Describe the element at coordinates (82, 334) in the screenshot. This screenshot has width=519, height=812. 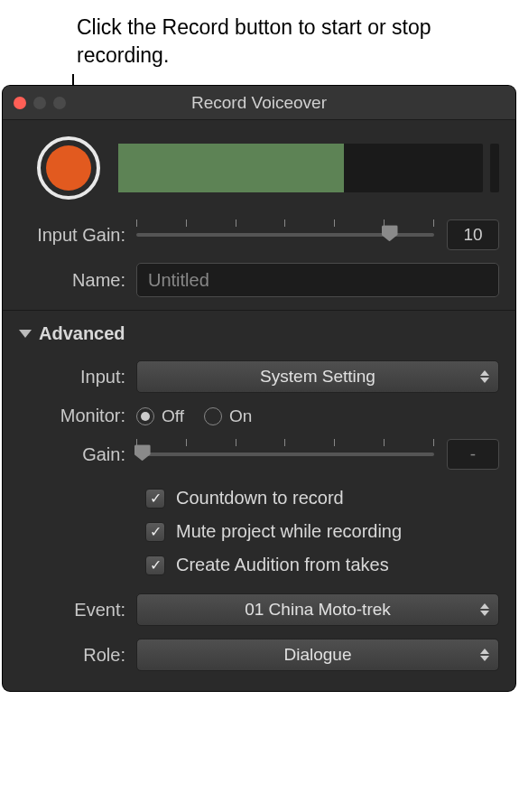
I see `advanced-label: Advanced` at that location.